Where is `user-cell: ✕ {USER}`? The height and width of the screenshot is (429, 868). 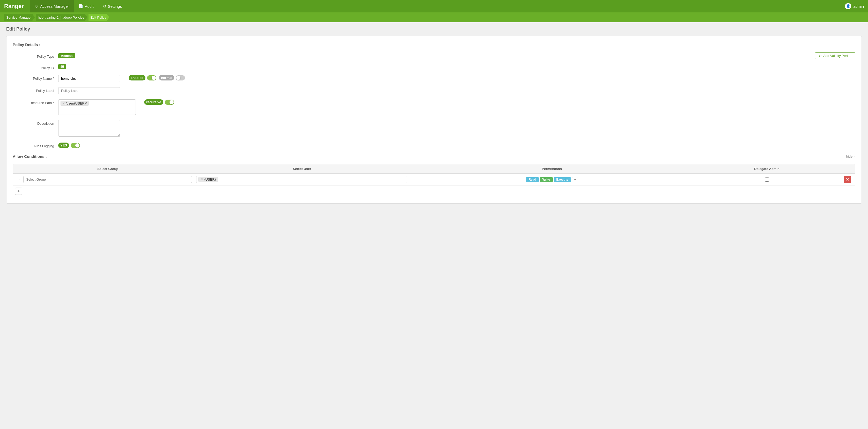 user-cell: ✕ {USER} is located at coordinates (302, 179).